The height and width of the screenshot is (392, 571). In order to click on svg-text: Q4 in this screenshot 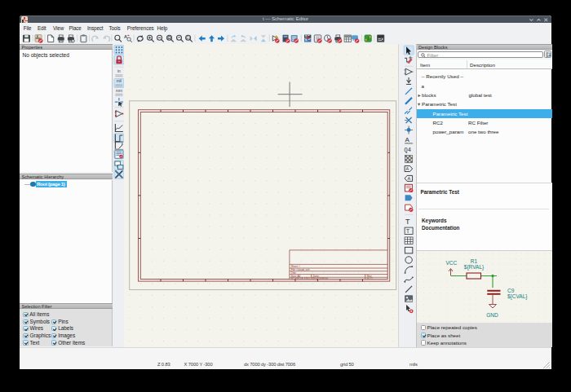, I will do `click(408, 149)`.